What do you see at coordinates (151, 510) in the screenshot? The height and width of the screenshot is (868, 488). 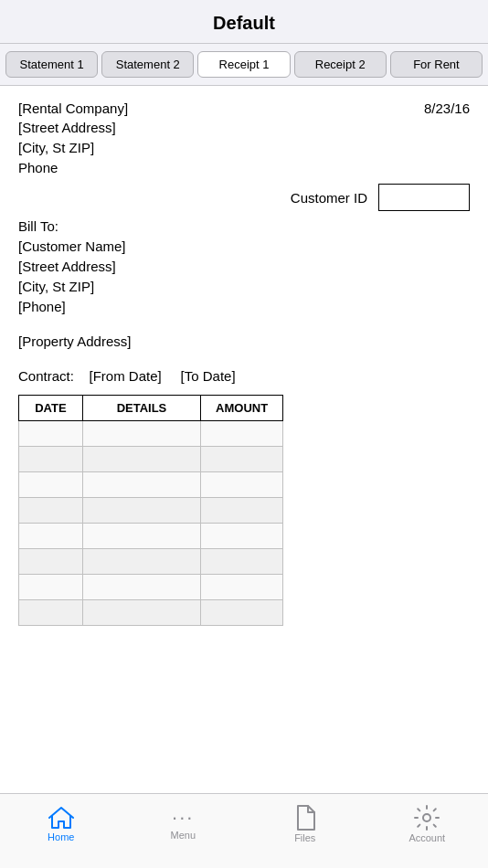 I see `invoice-table: DATE DETAILS AMOUNT` at bounding box center [151, 510].